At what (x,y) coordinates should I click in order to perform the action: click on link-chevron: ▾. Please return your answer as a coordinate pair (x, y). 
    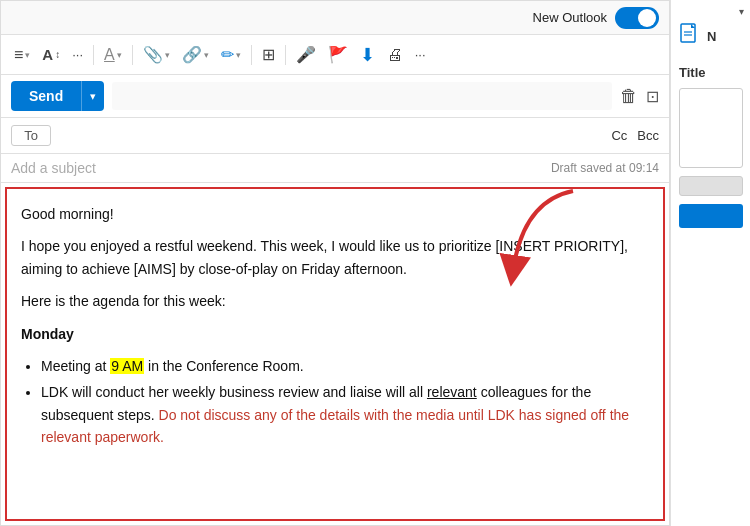
    Looking at the image, I should click on (206, 55).